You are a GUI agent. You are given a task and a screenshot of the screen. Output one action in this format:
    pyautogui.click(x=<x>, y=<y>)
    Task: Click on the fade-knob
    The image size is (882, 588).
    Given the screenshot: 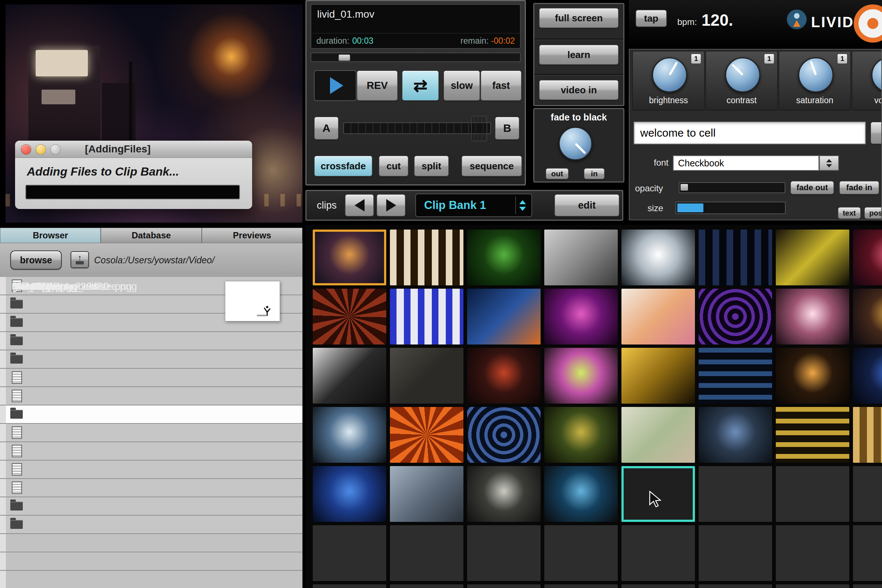 What is the action you would take?
    pyautogui.click(x=575, y=144)
    